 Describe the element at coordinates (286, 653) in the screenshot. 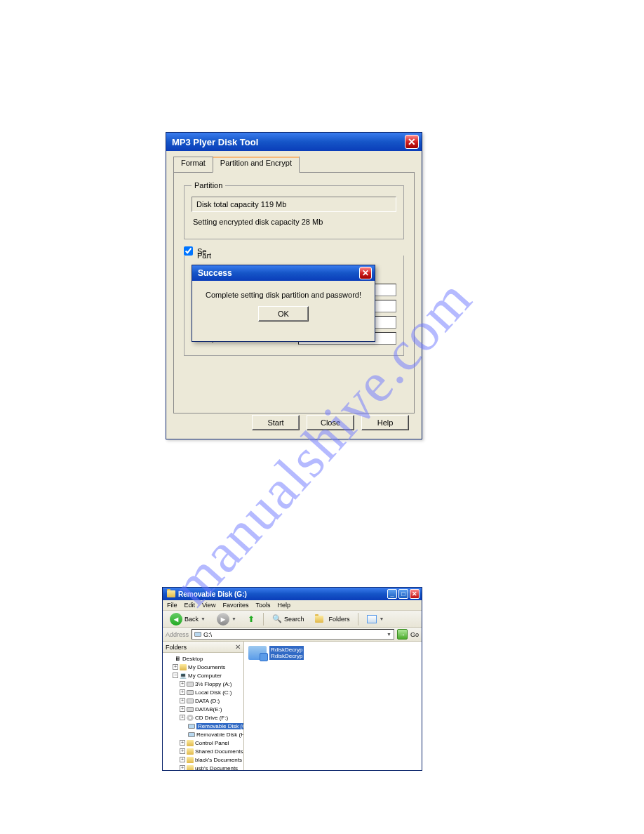

I see `file-label: RdiskDecryp RdiskDecryp` at that location.